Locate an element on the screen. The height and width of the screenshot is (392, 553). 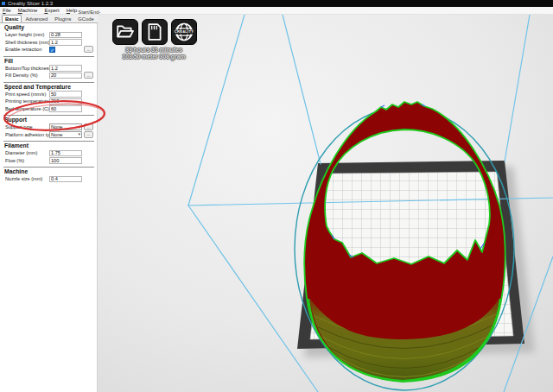
print-speed-input is located at coordinates (66, 94).